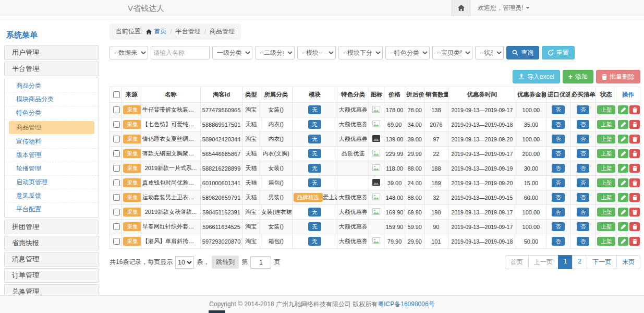 The image size is (644, 313). I want to click on sidebar-group-item: 平台管理, so click(52, 69).